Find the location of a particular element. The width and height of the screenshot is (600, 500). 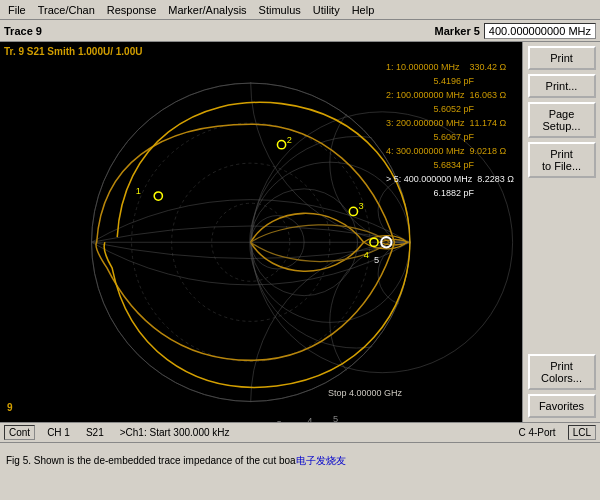

marker-label: Marker 5 is located at coordinates (458, 31).